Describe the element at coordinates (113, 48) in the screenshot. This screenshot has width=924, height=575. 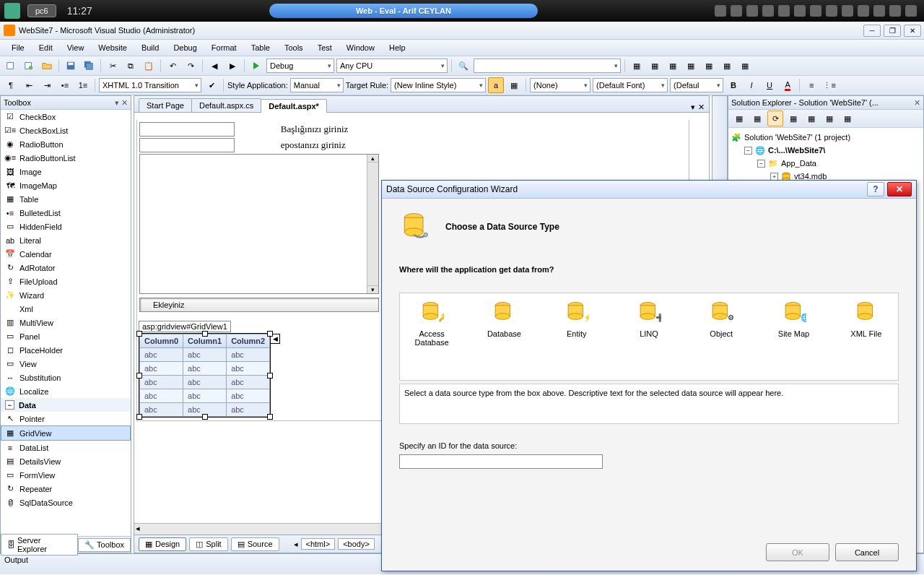
I see `menu-website: Website` at that location.